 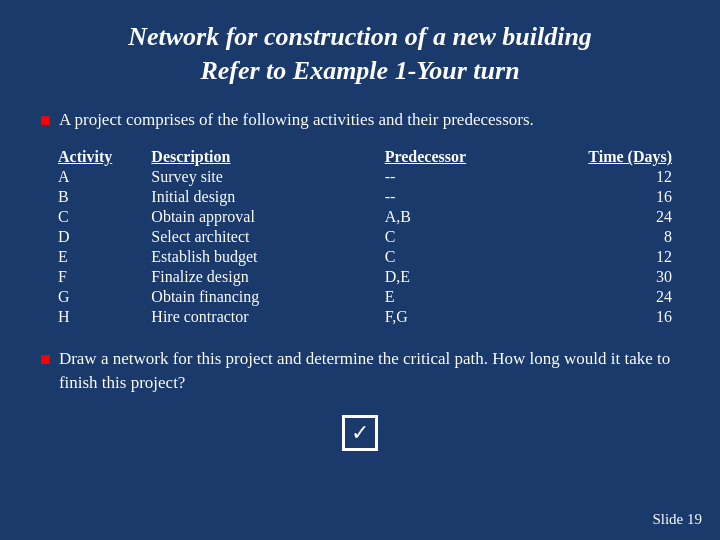 I want to click on title-section: Network for construction of a new buildi…, so click(x=360, y=54).